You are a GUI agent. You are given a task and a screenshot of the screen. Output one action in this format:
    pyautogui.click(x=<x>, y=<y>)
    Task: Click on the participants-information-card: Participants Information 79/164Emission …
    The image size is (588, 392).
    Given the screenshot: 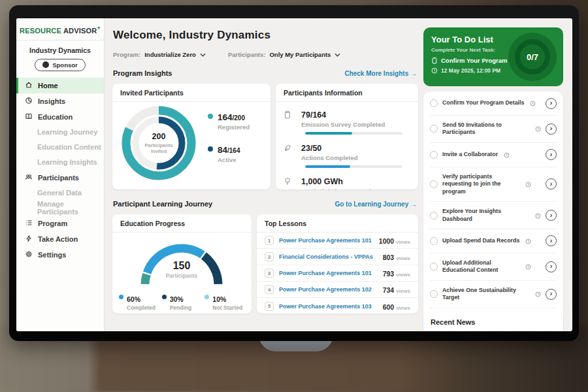 What is the action you would take?
    pyautogui.click(x=347, y=137)
    